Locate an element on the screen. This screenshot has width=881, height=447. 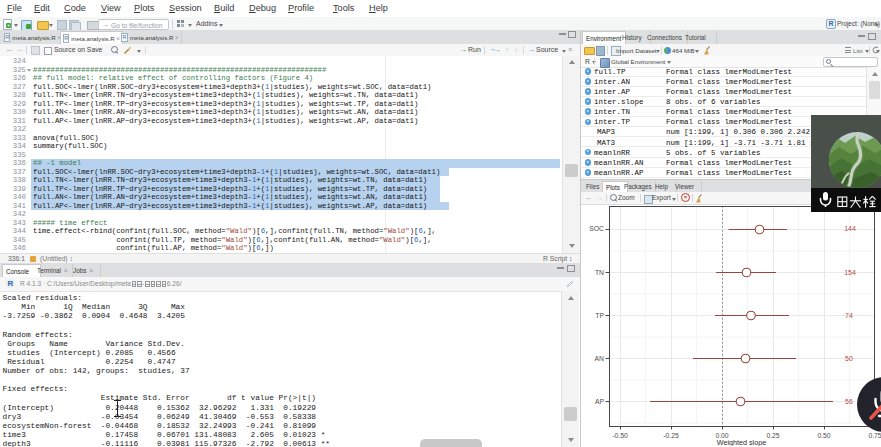
svg-text: AN is located at coordinates (600, 358).